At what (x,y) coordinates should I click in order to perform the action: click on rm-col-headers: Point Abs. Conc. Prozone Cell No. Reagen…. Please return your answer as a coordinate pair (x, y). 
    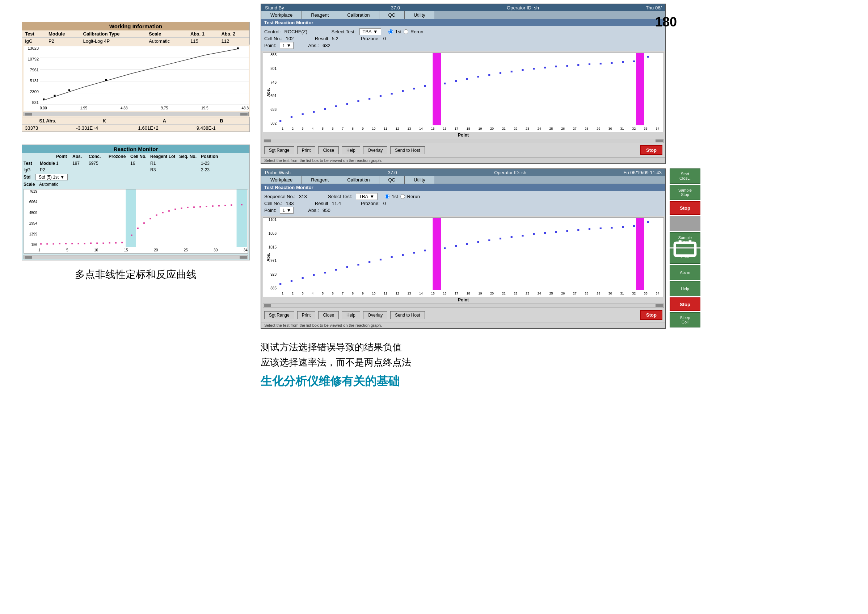
    Looking at the image, I should click on (136, 157).